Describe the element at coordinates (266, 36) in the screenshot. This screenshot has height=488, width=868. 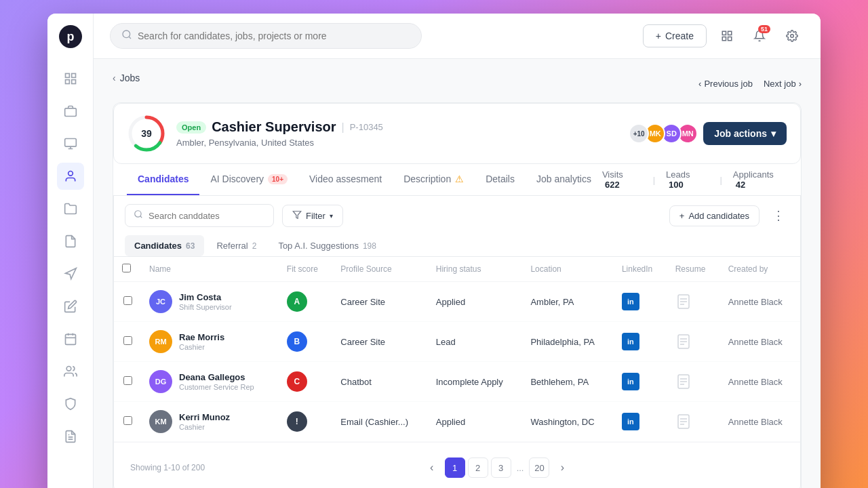
I see `search-bar` at that location.